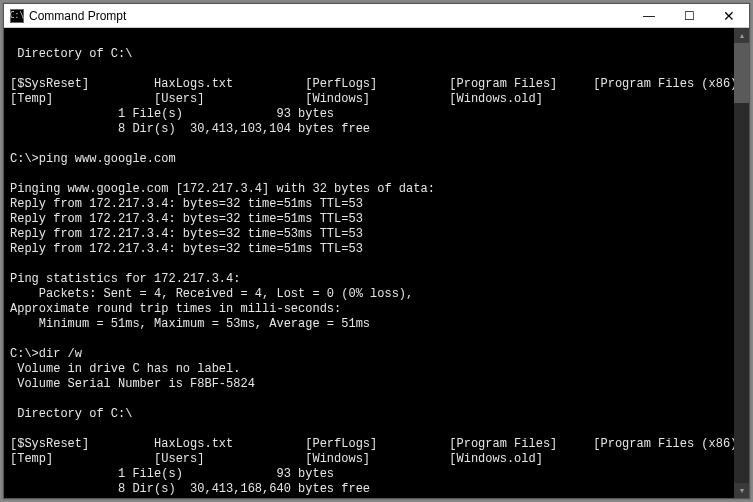  I want to click on window-title: Command Prompt, so click(329, 16).